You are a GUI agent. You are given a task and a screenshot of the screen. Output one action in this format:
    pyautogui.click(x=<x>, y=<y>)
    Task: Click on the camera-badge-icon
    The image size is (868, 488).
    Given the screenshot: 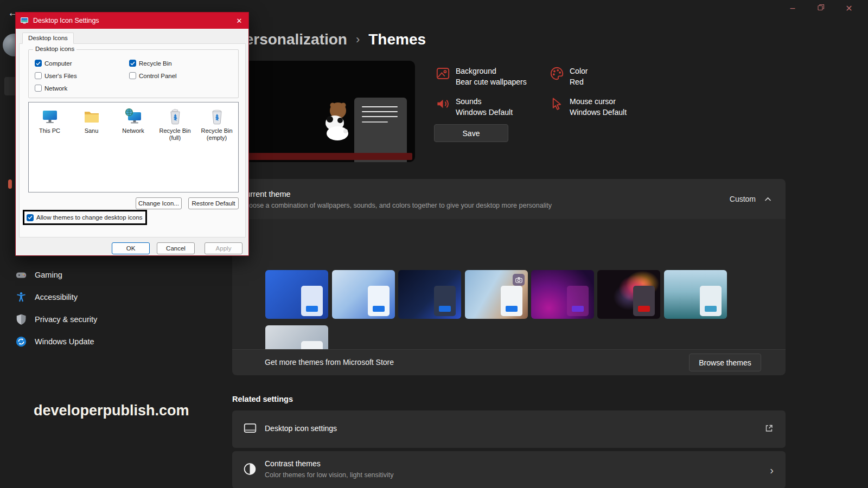 What is the action you would take?
    pyautogui.click(x=519, y=280)
    